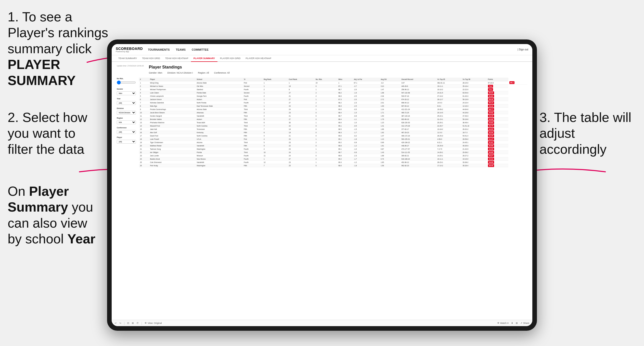 Image resolution: width=644 pixels, height=346 pixels. Describe the element at coordinates (153, 323) in the screenshot. I see `view-original-btn: 👁 View: Original` at that location.